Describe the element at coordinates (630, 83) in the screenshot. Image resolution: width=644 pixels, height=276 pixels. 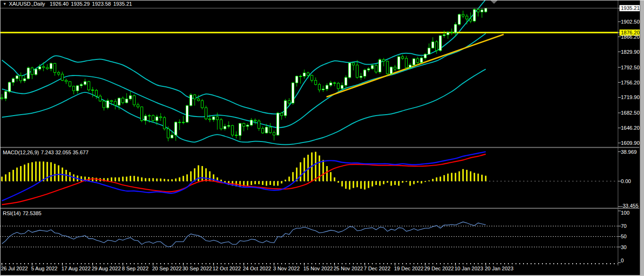
I see `svg-text: 1756.20` at that location.